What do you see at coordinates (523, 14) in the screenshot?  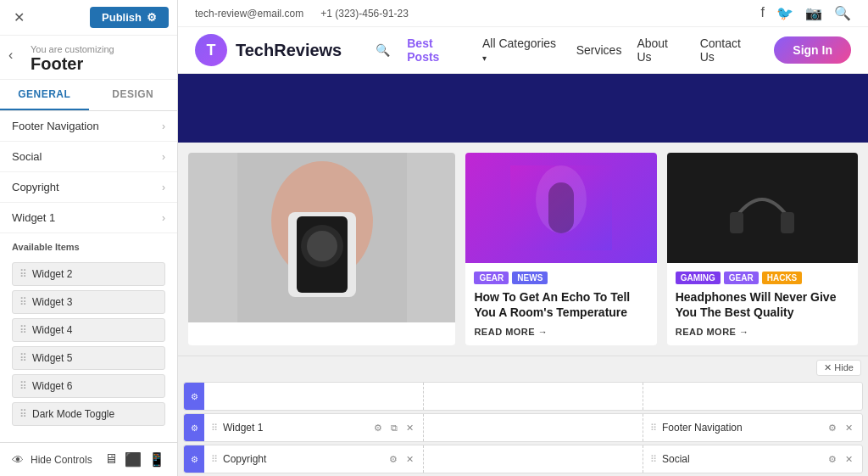 I see `site-top-bar: tech-review@email.com +1 (323)-456-91-23…` at bounding box center [523, 14].